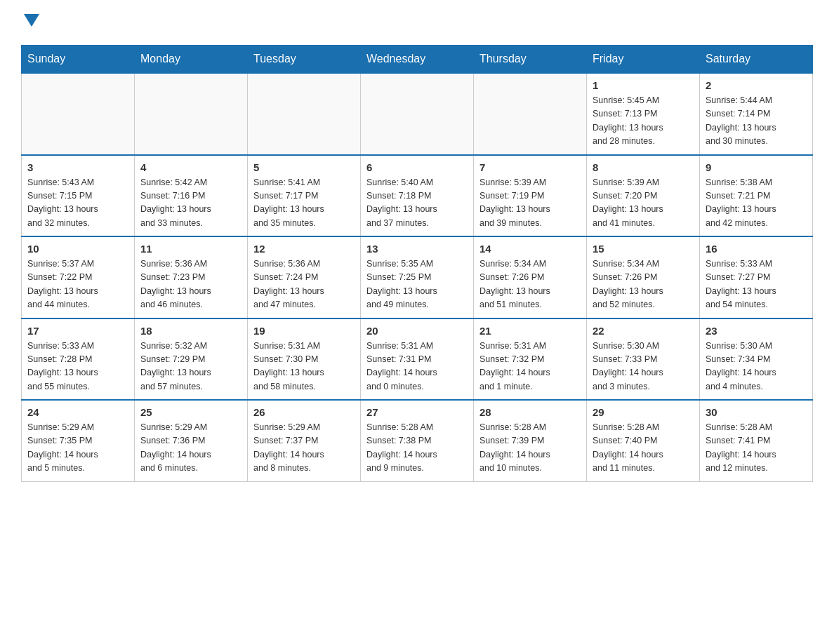 Image resolution: width=834 pixels, height=644 pixels. Describe the element at coordinates (304, 412) in the screenshot. I see `day-number: 26` at that location.